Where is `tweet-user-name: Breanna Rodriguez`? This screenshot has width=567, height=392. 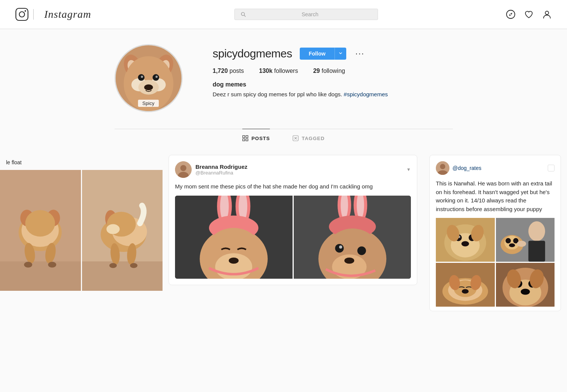
tweet-user-name: Breanna Rodriguez is located at coordinates (301, 167).